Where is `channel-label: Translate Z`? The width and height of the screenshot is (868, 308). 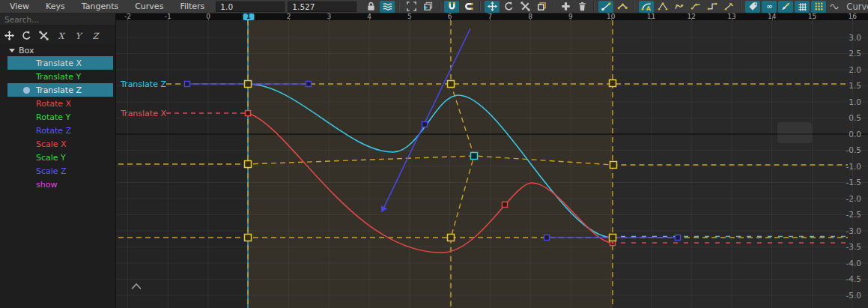 channel-label: Translate Z is located at coordinates (58, 90).